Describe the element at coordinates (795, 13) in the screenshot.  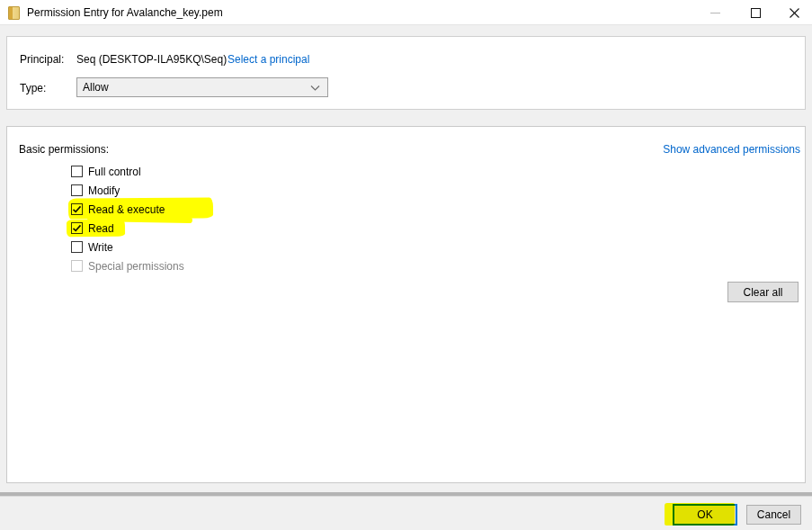
I see `close-icon` at that location.